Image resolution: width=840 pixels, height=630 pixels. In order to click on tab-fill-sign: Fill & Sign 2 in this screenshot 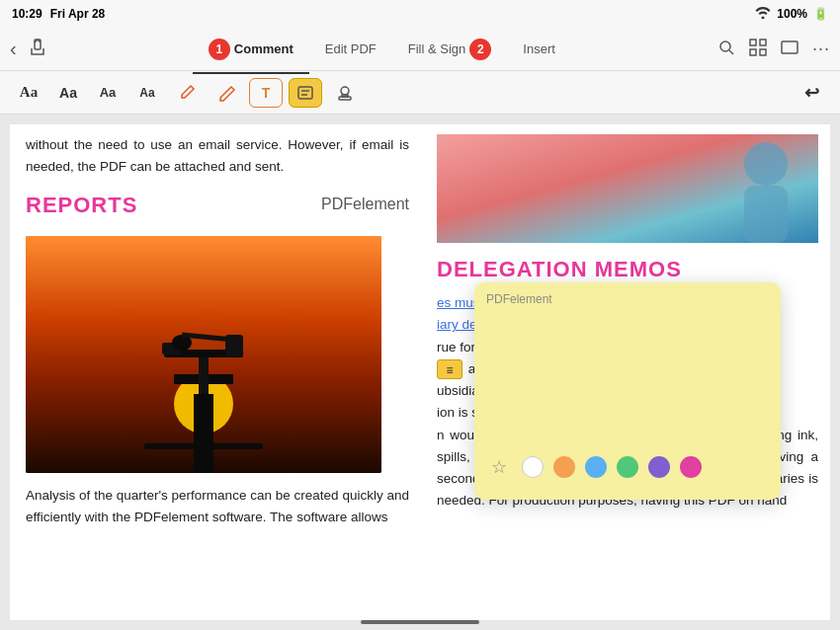, I will do `click(451, 49)`.